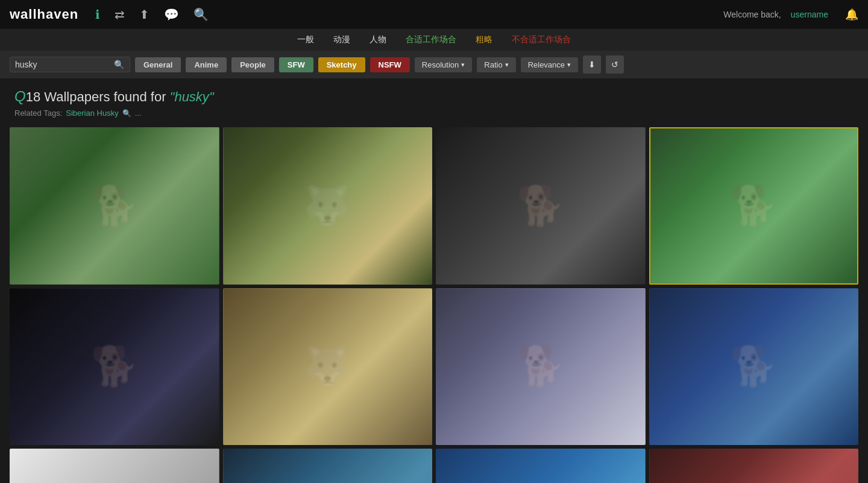 This screenshot has width=868, height=483. What do you see at coordinates (434, 14) in the screenshot?
I see `top-nav: wallhaven ℹ ⇄ ⬆ 💬 🔍 Welcome back, userna…` at bounding box center [434, 14].